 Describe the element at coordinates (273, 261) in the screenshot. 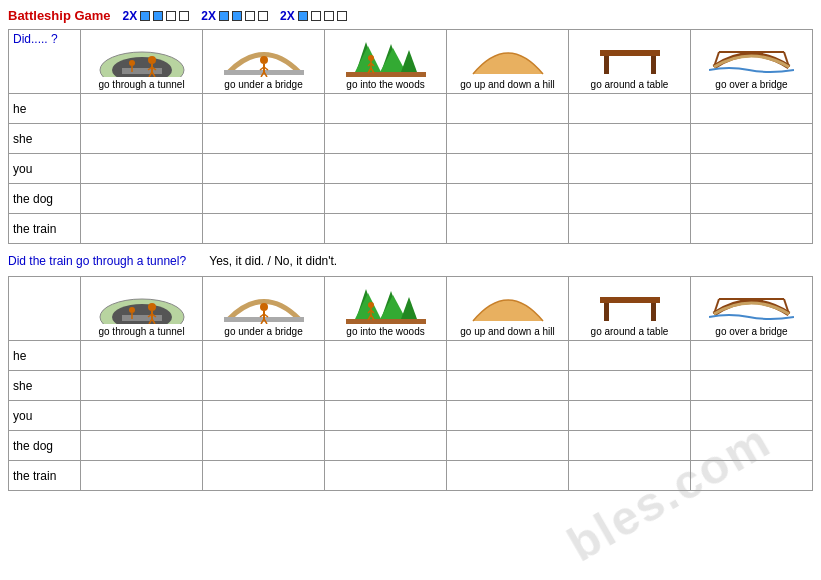

I see `answer-text: Yes, it did. / No, it didn't.` at that location.